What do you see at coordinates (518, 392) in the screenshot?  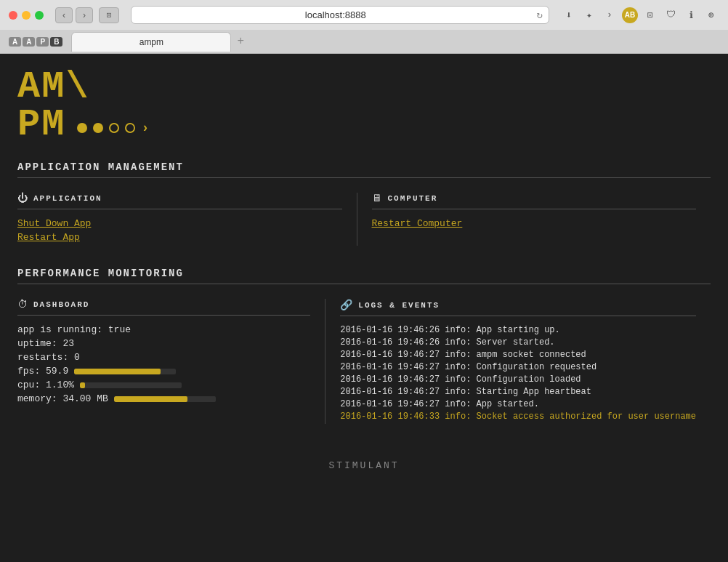 I see `log-line-5: 2016-01-16 19:46:27 info: Starting App h…` at bounding box center [518, 392].